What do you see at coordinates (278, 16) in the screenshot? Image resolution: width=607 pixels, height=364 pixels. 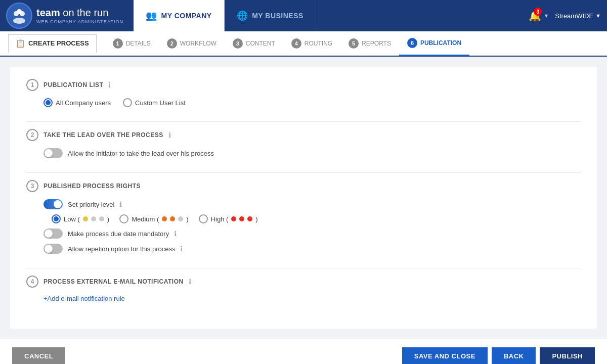 I see `nav-tab-business-label: MY BUSINESS` at bounding box center [278, 16].